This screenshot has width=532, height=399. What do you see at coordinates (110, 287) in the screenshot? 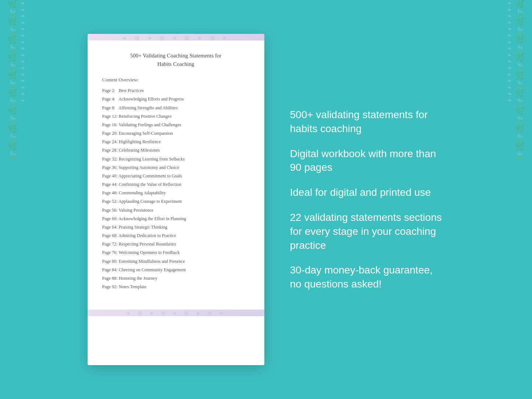
I see `toc-page-number: Page 92:` at bounding box center [110, 287].